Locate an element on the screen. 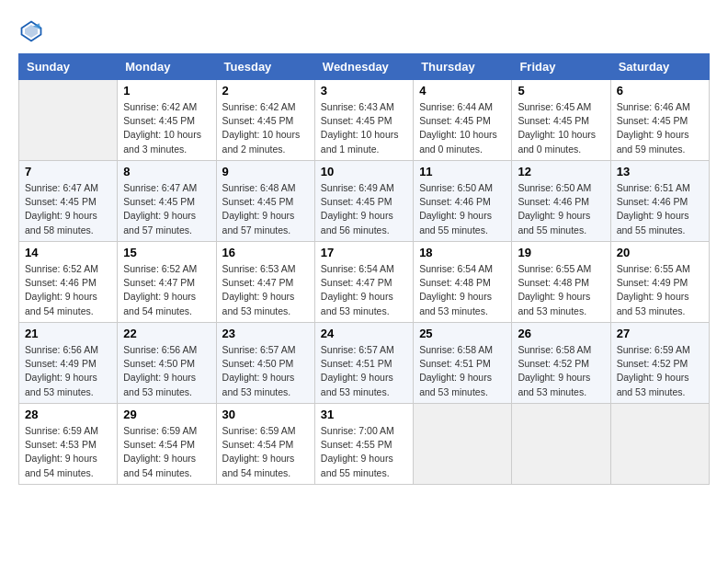 Image resolution: width=728 pixels, height=563 pixels. day-number: 25 is located at coordinates (462, 333).